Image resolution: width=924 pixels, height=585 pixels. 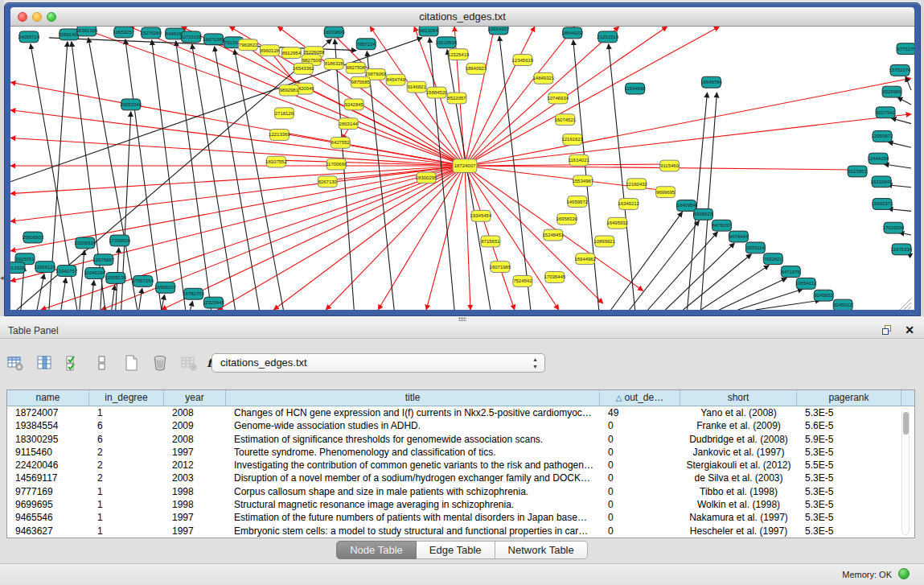 What do you see at coordinates (577, 202) in the screenshot?
I see `graph-node-yellow: 14959572` at bounding box center [577, 202].